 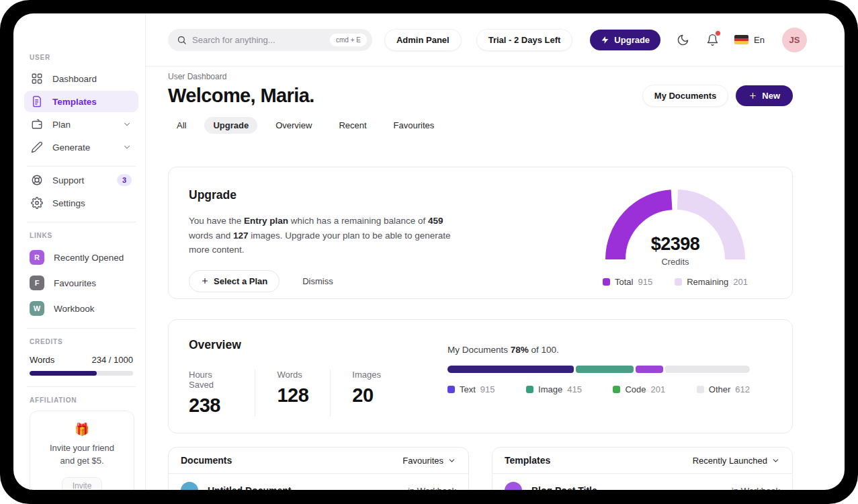 I want to click on sidebar: USER Dashboard Templates Plan Generate S…, so click(x=79, y=251).